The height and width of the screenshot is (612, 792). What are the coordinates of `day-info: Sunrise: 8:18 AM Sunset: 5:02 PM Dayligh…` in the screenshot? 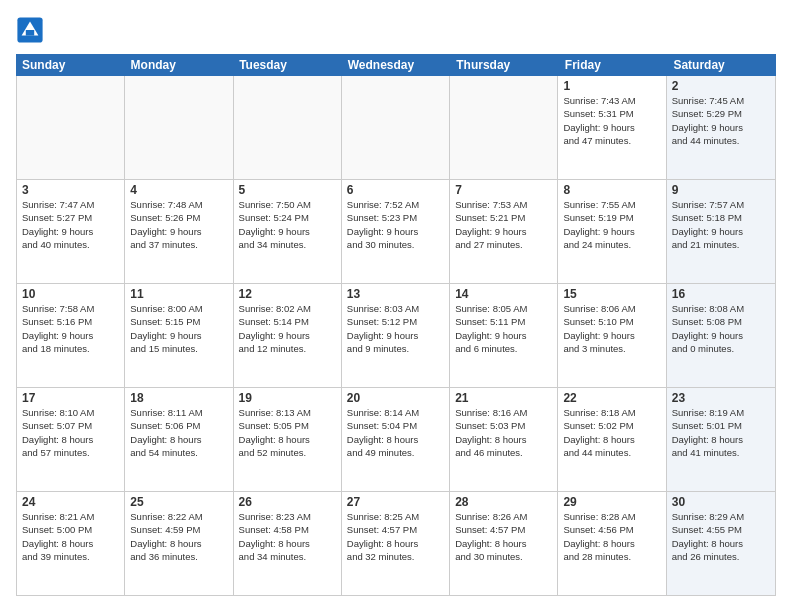 It's located at (612, 432).